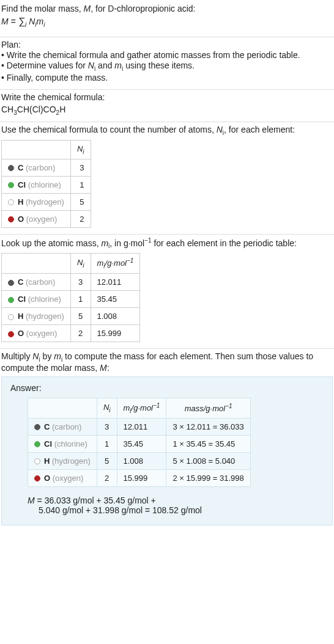 The width and height of the screenshot is (334, 644). What do you see at coordinates (176, 500) in the screenshot?
I see `result-line-1: M = 36.033 g/mol + 35.45 g/mol +` at bounding box center [176, 500].